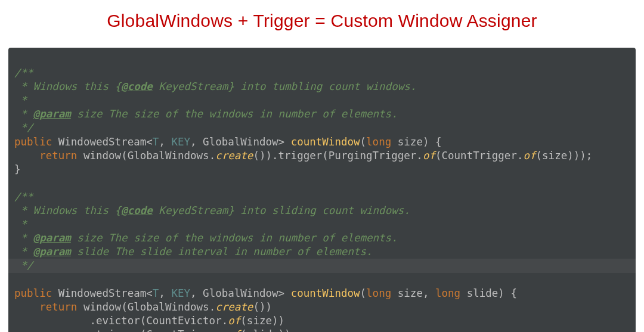 The width and height of the screenshot is (644, 332). Describe the element at coordinates (149, 321) in the screenshot. I see `method-body-line: .evictor(CountEvictor.of(size))` at that location.